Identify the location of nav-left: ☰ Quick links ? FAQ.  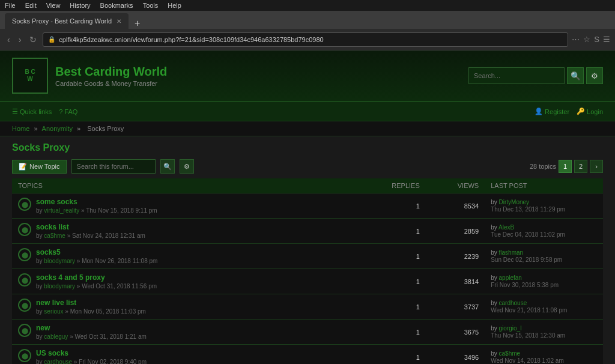
(44, 112).